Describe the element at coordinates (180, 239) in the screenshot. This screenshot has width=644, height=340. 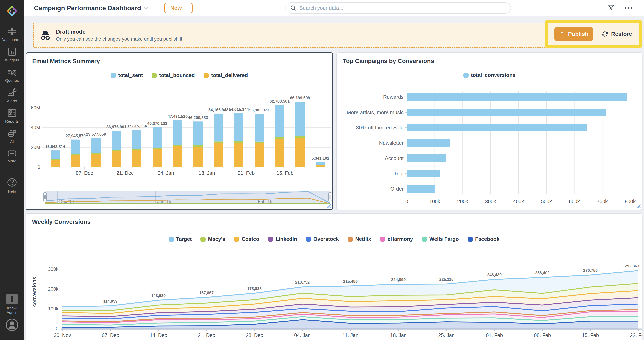
I see `legend-item-target: Target` at that location.